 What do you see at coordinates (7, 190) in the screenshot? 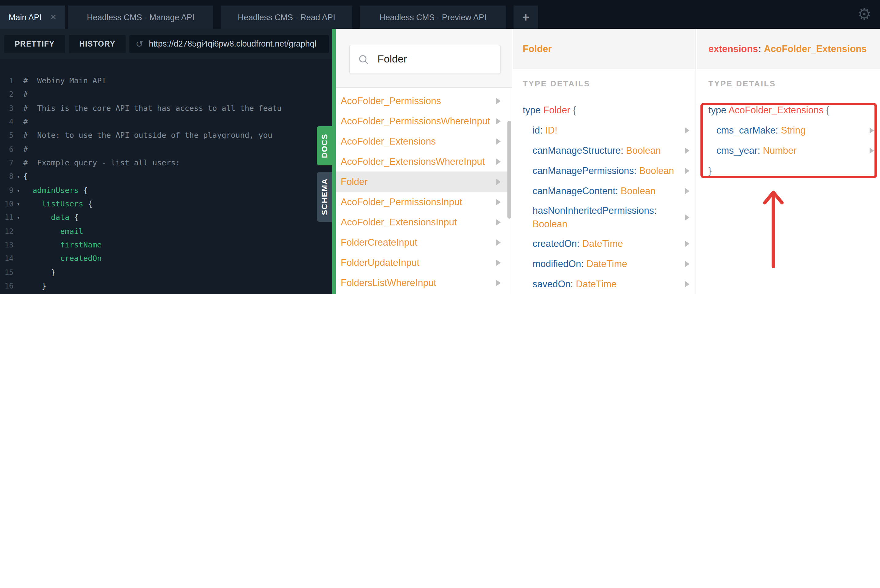
I see `line-number: 9` at bounding box center [7, 190].